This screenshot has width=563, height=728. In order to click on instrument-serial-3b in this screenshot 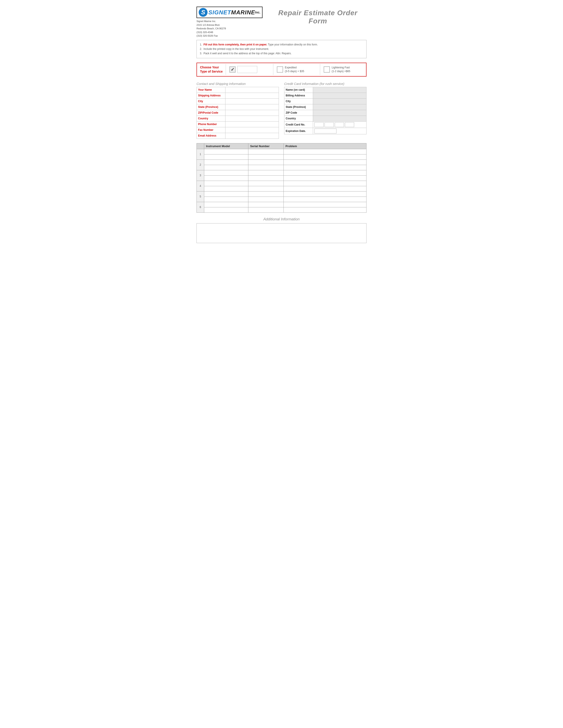, I will do `click(266, 178)`.